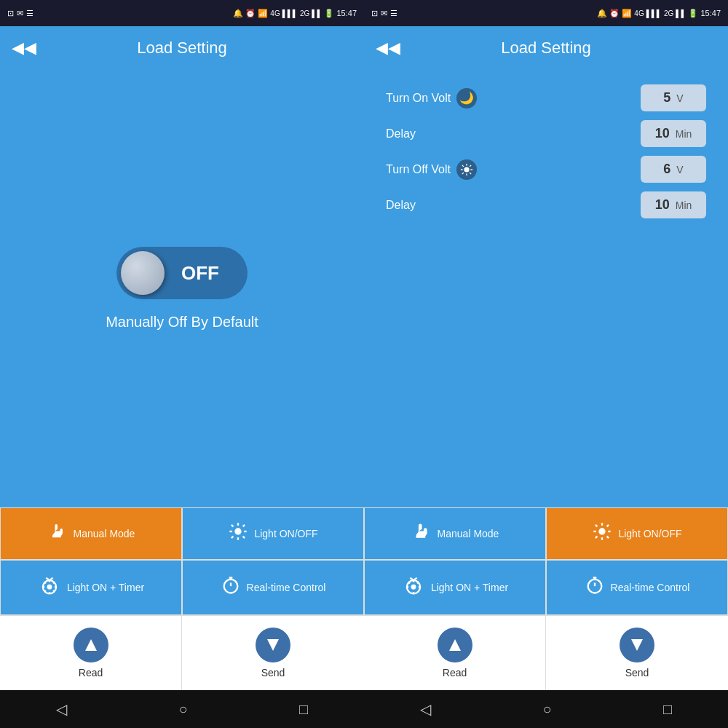 Image resolution: width=728 pixels, height=728 pixels. What do you see at coordinates (418, 98) in the screenshot?
I see `turn-on-volt-text: Turn On Volt` at bounding box center [418, 98].